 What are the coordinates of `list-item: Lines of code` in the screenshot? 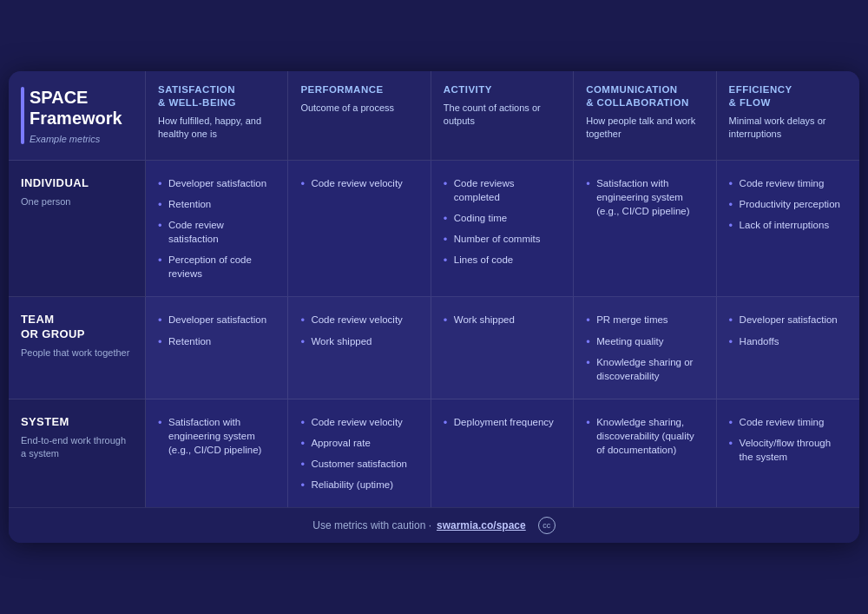 It's located at (502, 260).